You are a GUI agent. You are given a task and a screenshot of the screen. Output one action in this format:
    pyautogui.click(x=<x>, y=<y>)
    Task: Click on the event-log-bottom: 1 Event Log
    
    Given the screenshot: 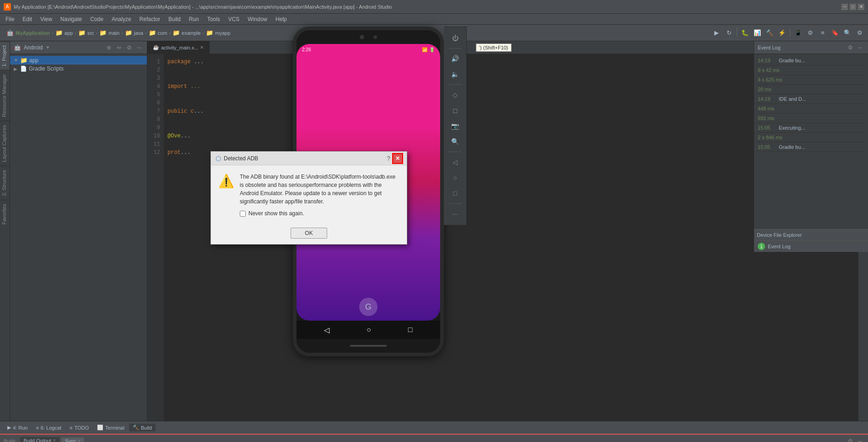 What is the action you would take?
    pyautogui.click(x=811, y=246)
    